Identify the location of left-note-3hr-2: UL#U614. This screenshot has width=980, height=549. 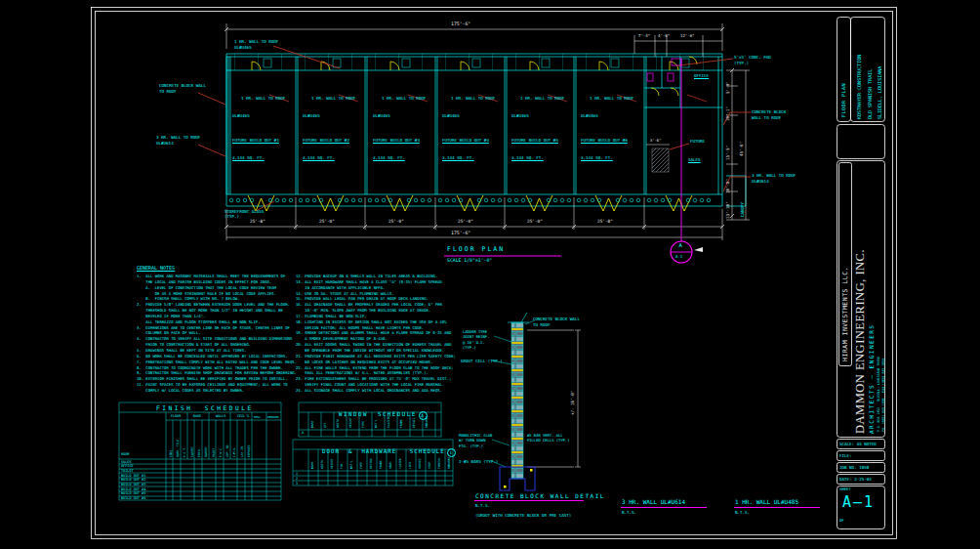
(165, 143).